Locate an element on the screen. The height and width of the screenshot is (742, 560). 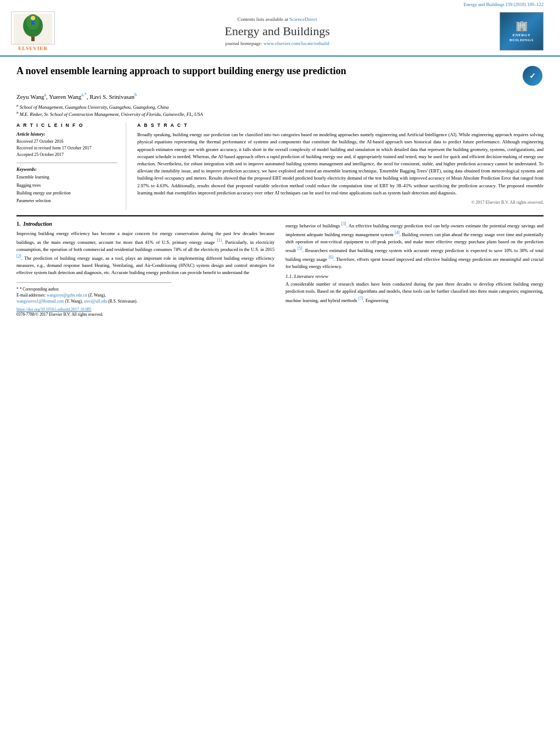
contents-line: Contents lists available at ScienceDirec… is located at coordinates (277, 19).